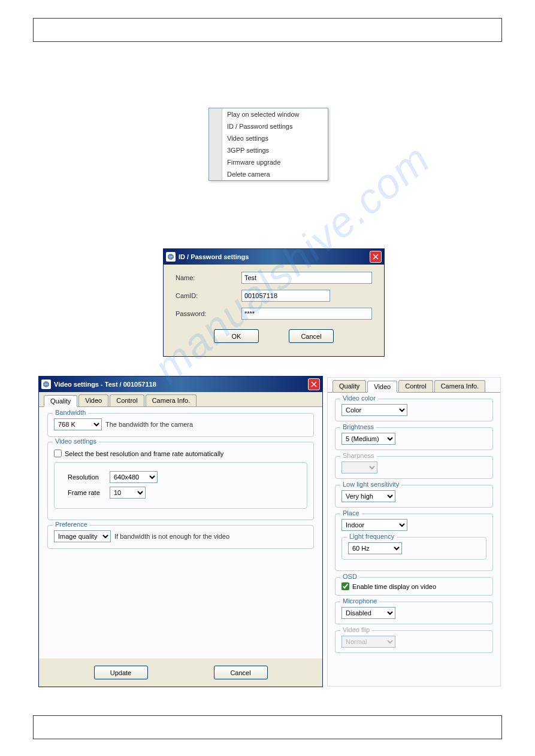 Image resolution: width=535 pixels, height=756 pixels. I want to click on preference-select: Image quality, so click(83, 536).